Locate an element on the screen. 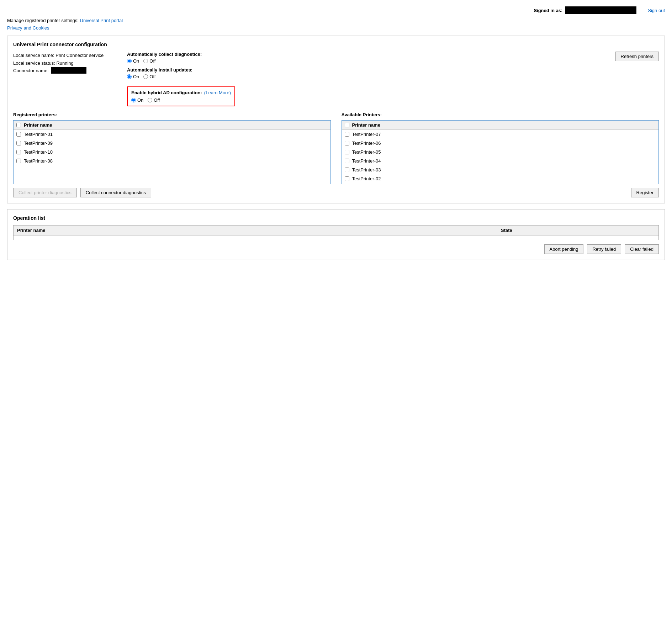 This screenshot has width=672, height=626. op-table-printer-col-header: Printer name is located at coordinates (255, 230).